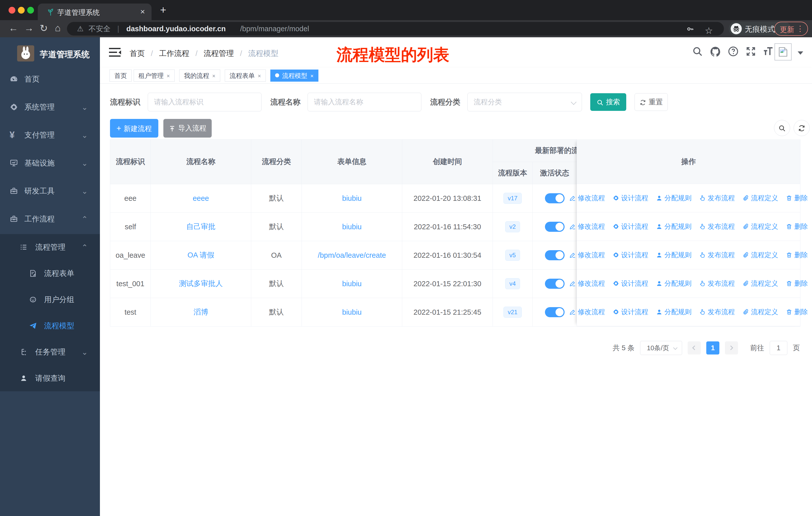 Image resolution: width=812 pixels, height=516 pixels. What do you see at coordinates (50, 163) in the screenshot?
I see `sidebar-item-infrastructure: 基础设施 ⌄` at bounding box center [50, 163].